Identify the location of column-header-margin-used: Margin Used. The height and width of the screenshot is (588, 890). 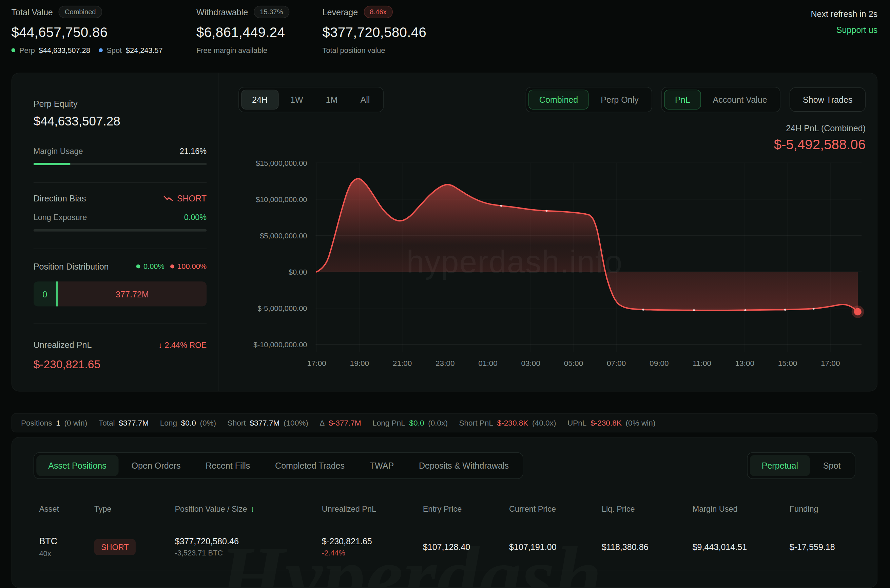
(741, 509).